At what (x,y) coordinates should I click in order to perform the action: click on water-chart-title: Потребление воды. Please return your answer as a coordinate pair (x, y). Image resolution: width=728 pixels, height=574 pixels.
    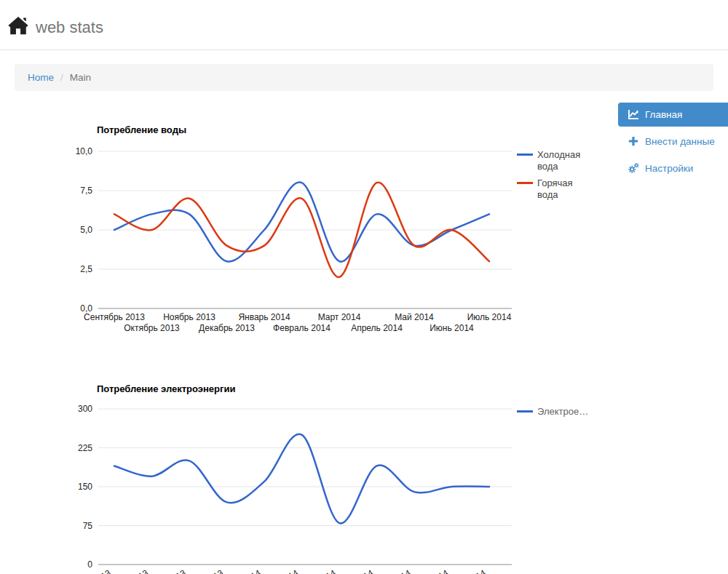
    Looking at the image, I should click on (141, 129).